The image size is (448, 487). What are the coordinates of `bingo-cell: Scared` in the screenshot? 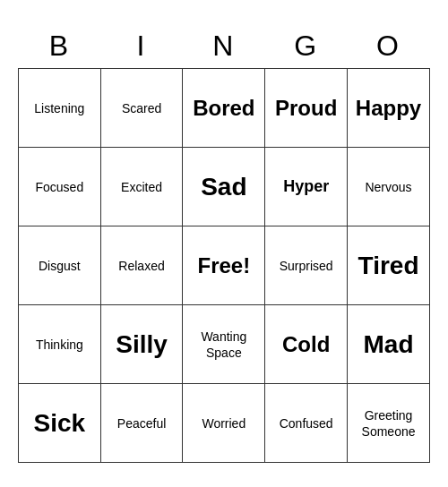 It's located at (142, 108).